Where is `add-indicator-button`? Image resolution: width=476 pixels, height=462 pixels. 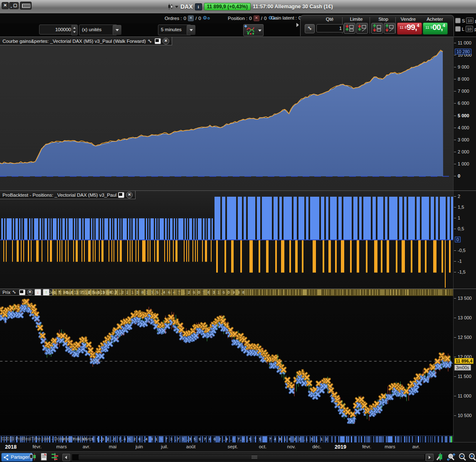
add-indicator-button is located at coordinates (250, 30).